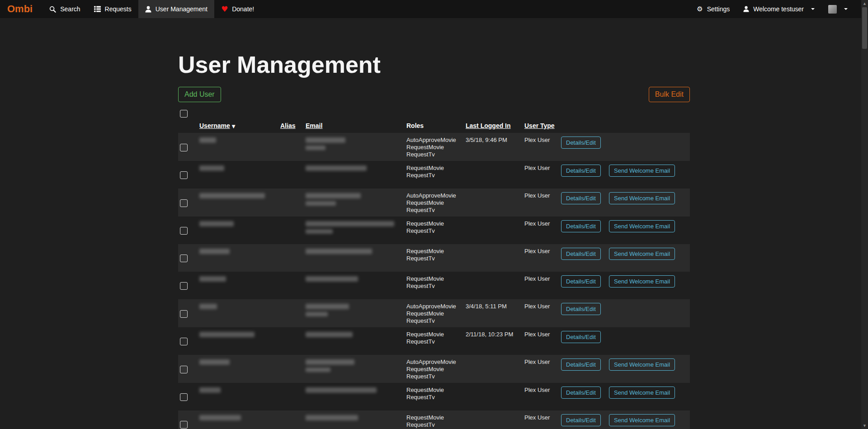  I want to click on add-user-button: Add User, so click(200, 94).